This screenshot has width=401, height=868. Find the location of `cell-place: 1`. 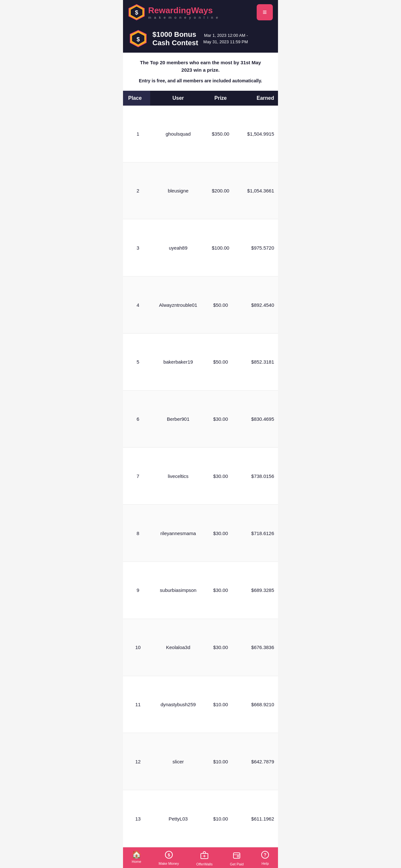

cell-place: 1 is located at coordinates (137, 134).